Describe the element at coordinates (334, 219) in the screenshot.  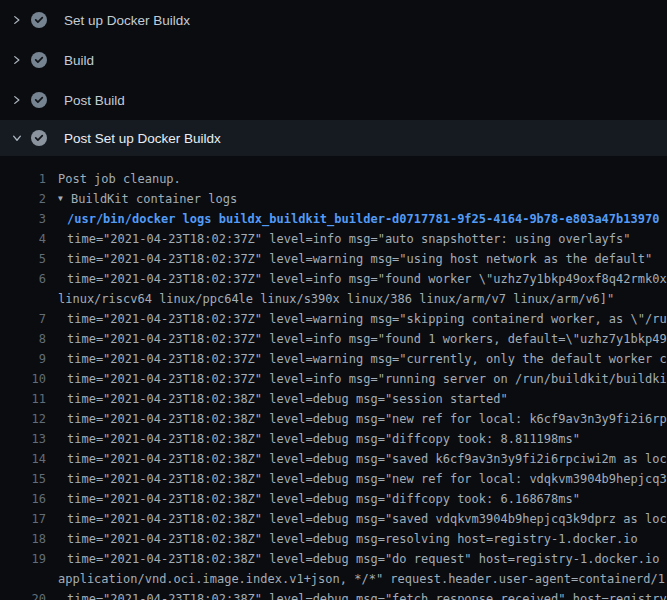
I see `log-row: 3 /usr/bin/docker logs buildx_buildkit_b…` at that location.